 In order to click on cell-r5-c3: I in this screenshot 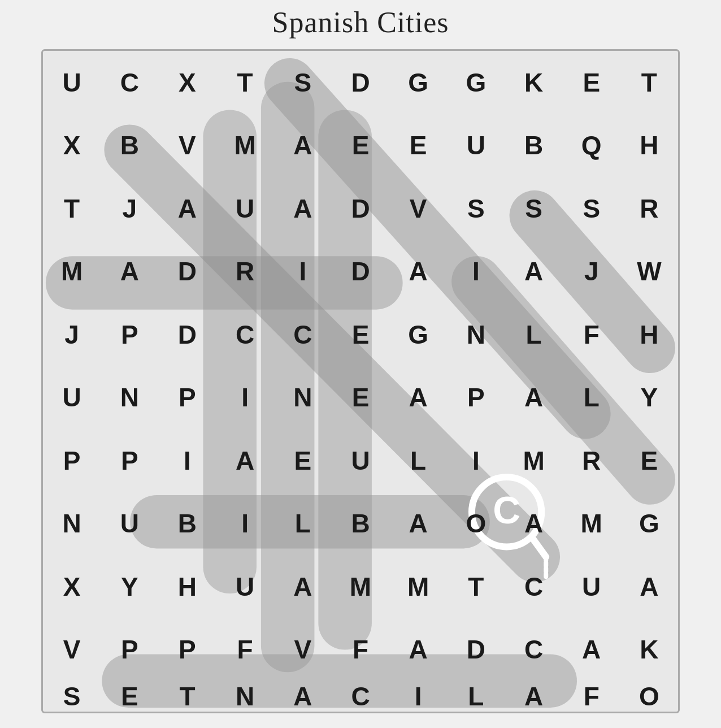, I will do `click(245, 398)`.